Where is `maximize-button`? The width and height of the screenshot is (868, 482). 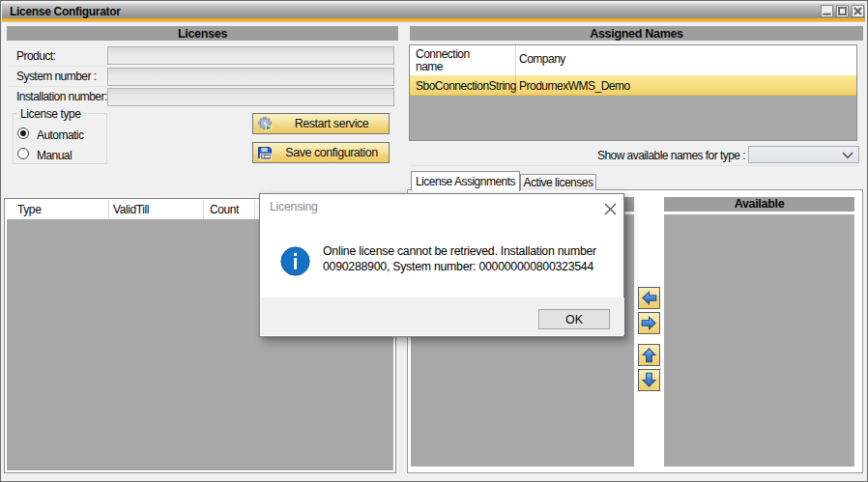 maximize-button is located at coordinates (843, 12).